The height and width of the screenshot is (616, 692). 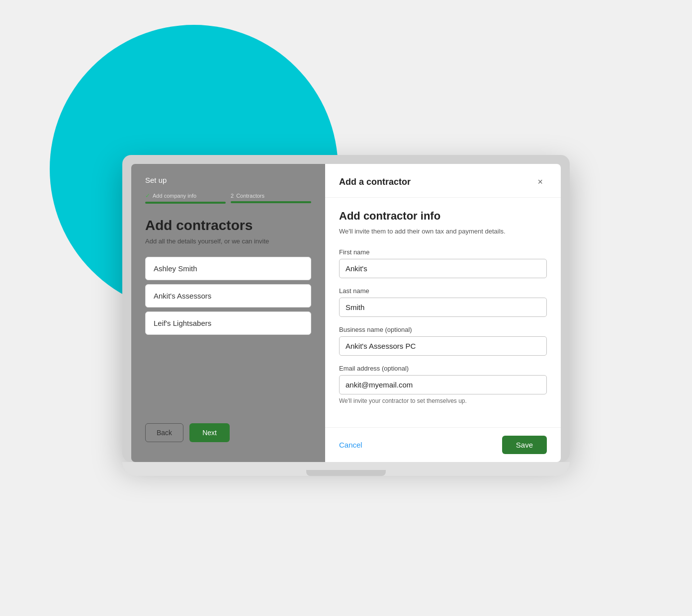 What do you see at coordinates (351, 445) in the screenshot?
I see `cancel-button: Cancel` at bounding box center [351, 445].